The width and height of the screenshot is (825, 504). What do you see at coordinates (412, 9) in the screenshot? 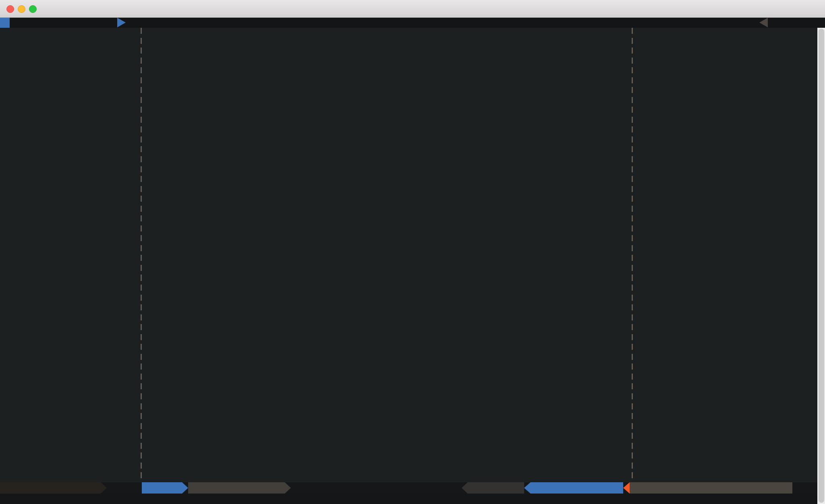
I see `window-title` at bounding box center [412, 9].